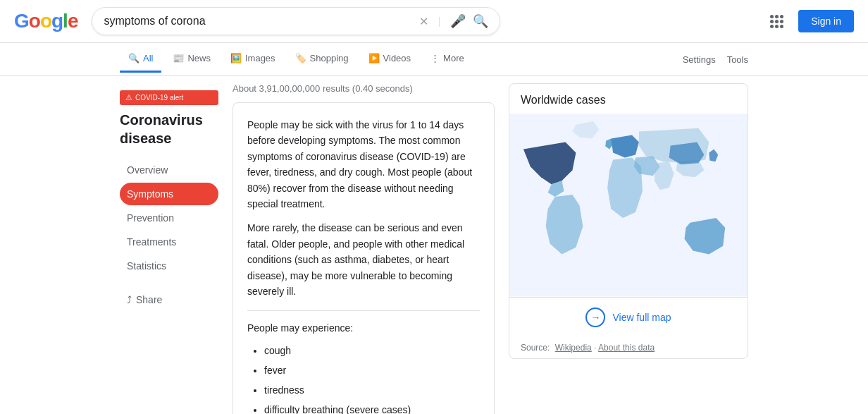 The height and width of the screenshot is (414, 868). What do you see at coordinates (364, 164) in the screenshot?
I see `info-paragraph-1: People may be sick with the virus for 1 …` at bounding box center [364, 164].